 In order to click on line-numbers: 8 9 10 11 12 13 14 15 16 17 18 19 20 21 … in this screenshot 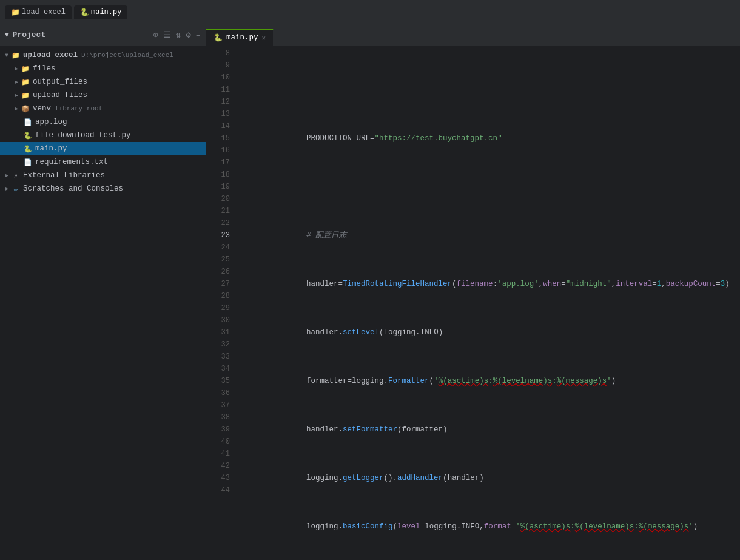, I will do `click(221, 303)`.